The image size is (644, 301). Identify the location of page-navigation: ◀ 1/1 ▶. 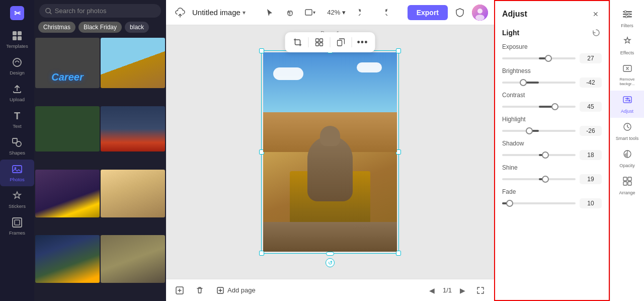
(457, 290).